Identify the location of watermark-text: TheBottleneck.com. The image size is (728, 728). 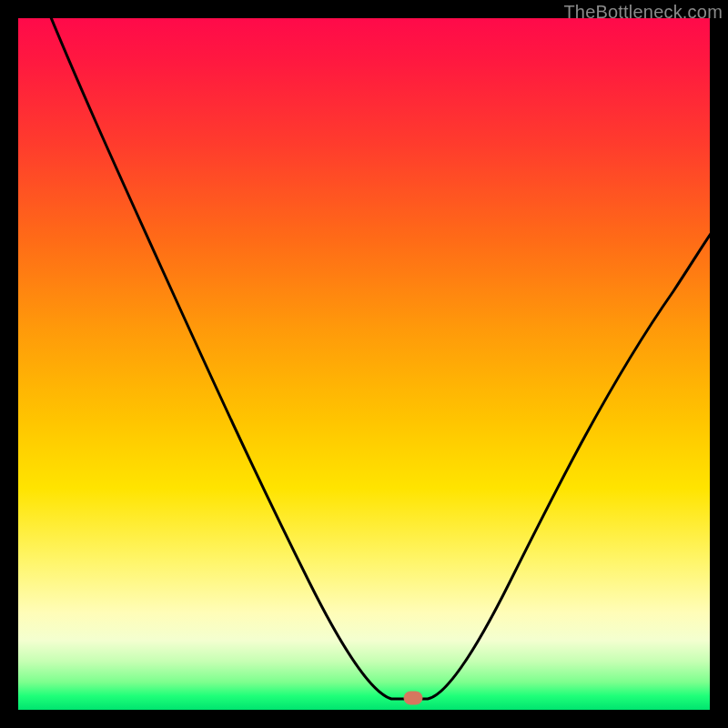
(642, 13).